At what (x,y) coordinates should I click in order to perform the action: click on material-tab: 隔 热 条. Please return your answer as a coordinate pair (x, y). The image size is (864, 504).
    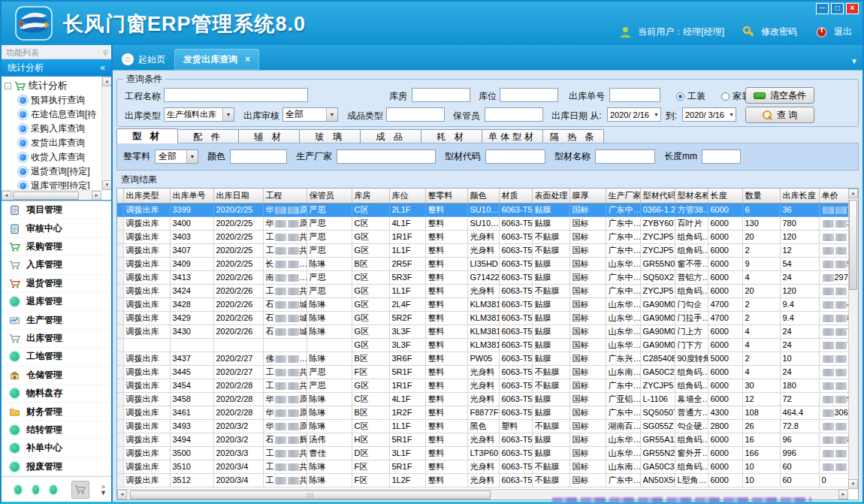
    Looking at the image, I should click on (573, 137).